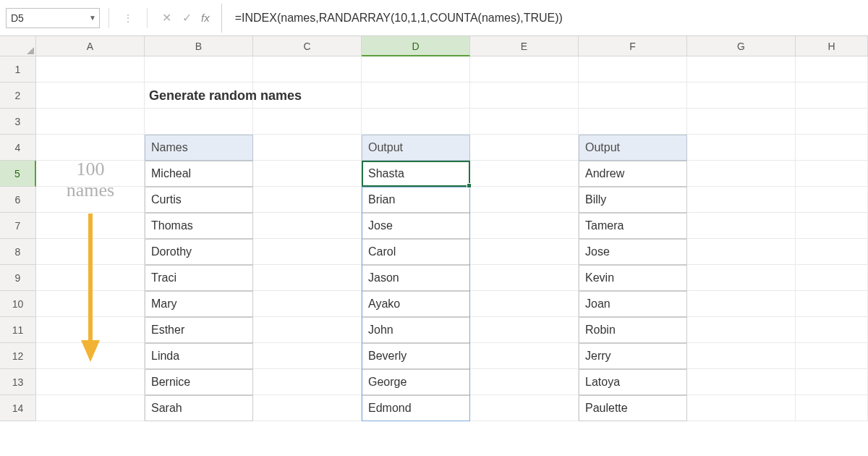 This screenshot has height=456, width=868. Describe the element at coordinates (18, 69) in the screenshot. I see `row-header-1: 1` at that location.